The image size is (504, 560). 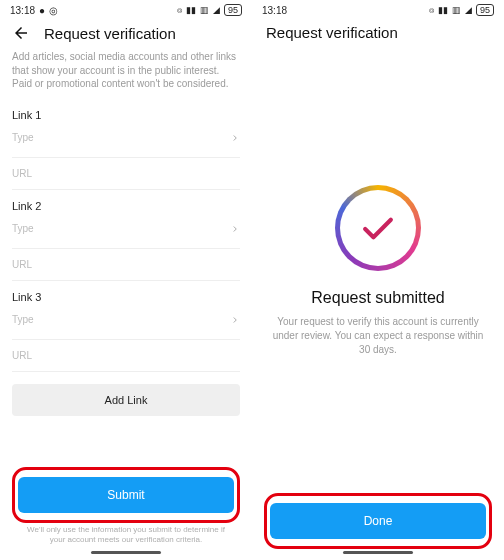 I want to click on success-description: Your request to verify this account is c…, so click(x=378, y=336).